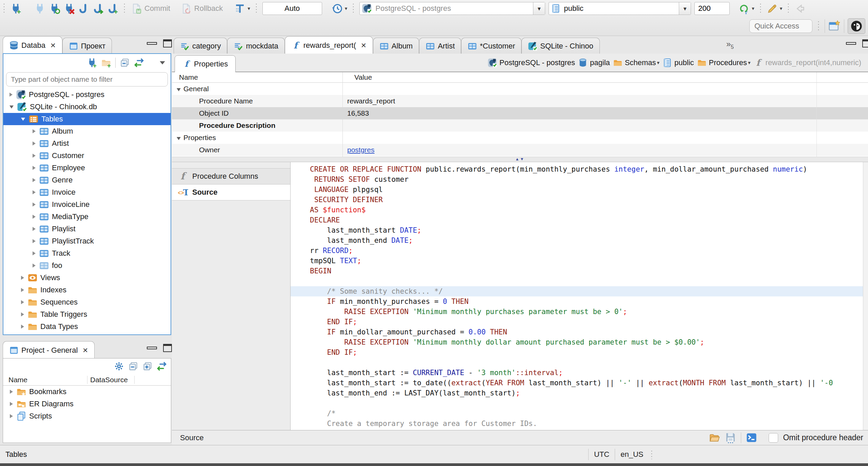 The height and width of the screenshot is (466, 868). Describe the element at coordinates (572, 220) in the screenshot. I see `code-line: DECLARE` at that location.